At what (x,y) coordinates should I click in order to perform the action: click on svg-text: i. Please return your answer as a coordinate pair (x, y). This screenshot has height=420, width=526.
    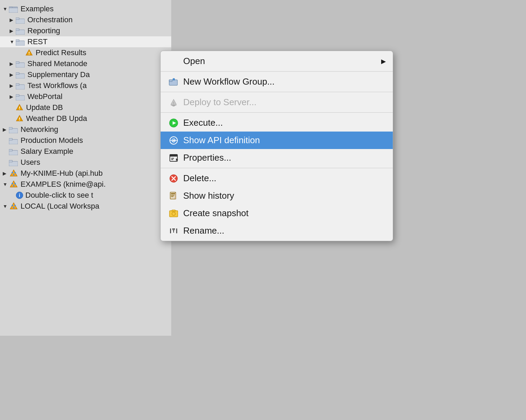
    Looking at the image, I should click on (20, 195).